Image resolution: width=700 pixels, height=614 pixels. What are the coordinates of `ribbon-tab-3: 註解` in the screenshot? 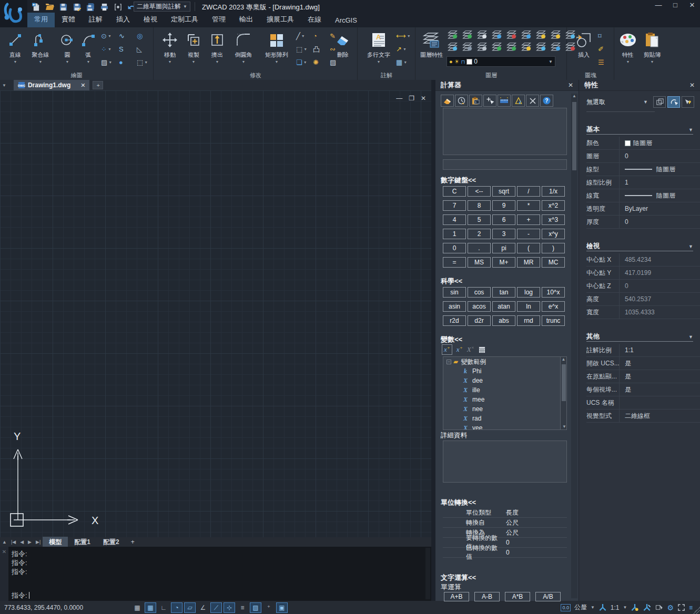 It's located at (96, 20).